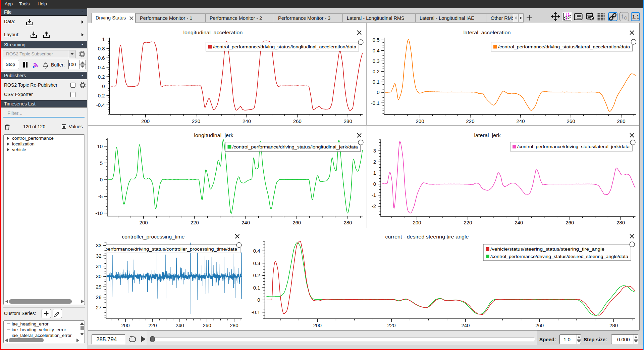  What do you see at coordinates (488, 135) in the screenshot?
I see `svg-text: lateral_jerk` at bounding box center [488, 135].